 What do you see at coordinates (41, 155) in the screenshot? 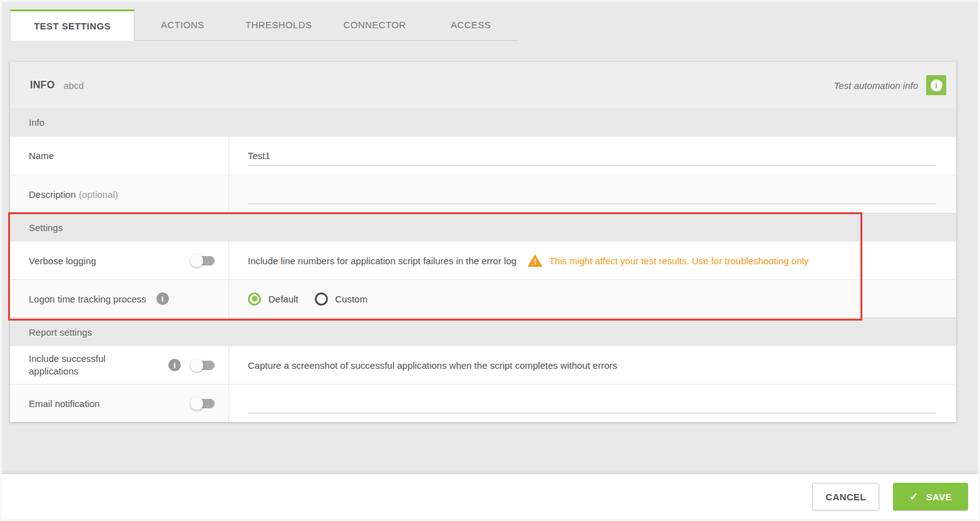
I see `name-label: Name` at bounding box center [41, 155].